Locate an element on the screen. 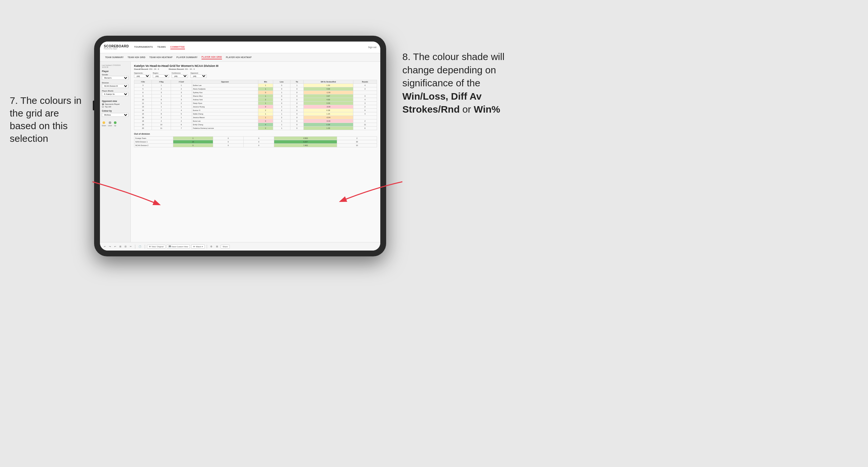 Image resolution: width=868 pixels, height=467 pixels. colour-legend: Down Level Up is located at coordinates (115, 124).